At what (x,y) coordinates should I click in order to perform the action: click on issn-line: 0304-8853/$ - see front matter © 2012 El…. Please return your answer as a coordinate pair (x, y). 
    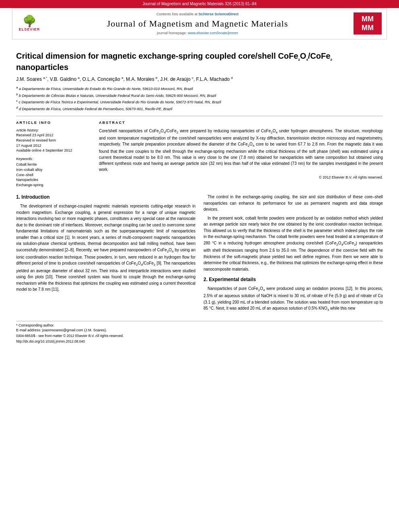
    Looking at the image, I should click on (200, 336).